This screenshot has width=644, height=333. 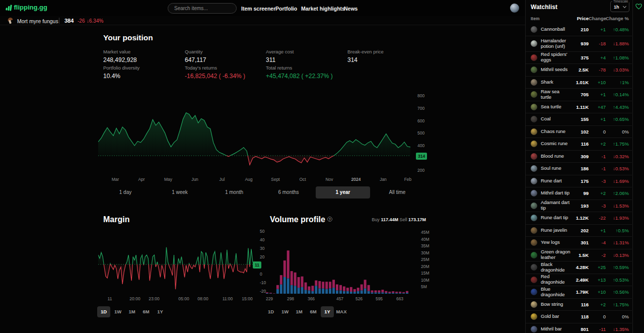 I want to click on watchlist-row: Harralander potion (unf) 939 -18 ↓1.88%, so click(x=579, y=44).